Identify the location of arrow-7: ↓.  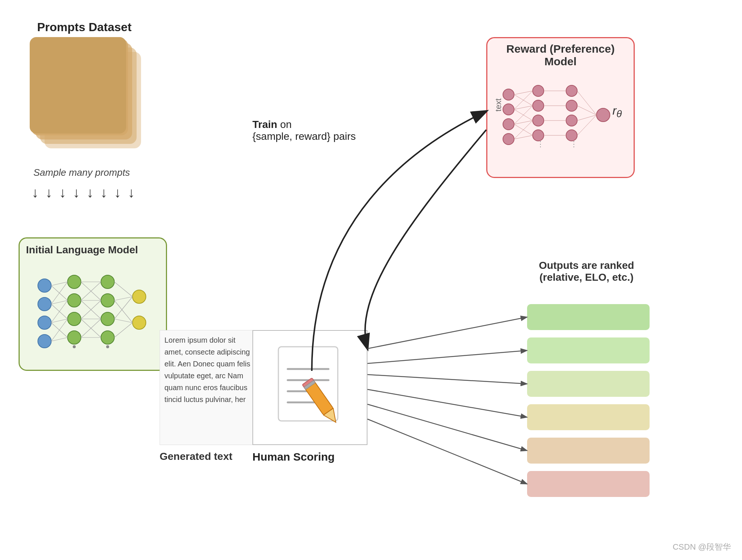
(117, 192).